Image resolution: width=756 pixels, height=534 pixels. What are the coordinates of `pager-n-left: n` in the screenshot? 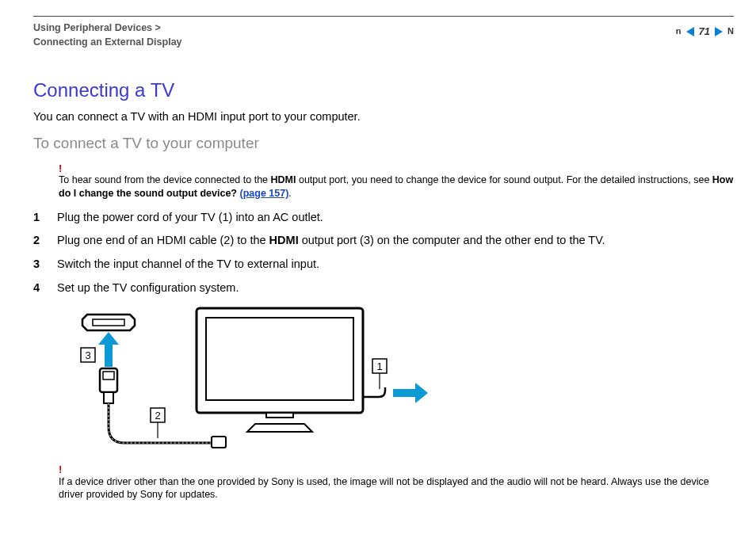 It's located at (678, 32).